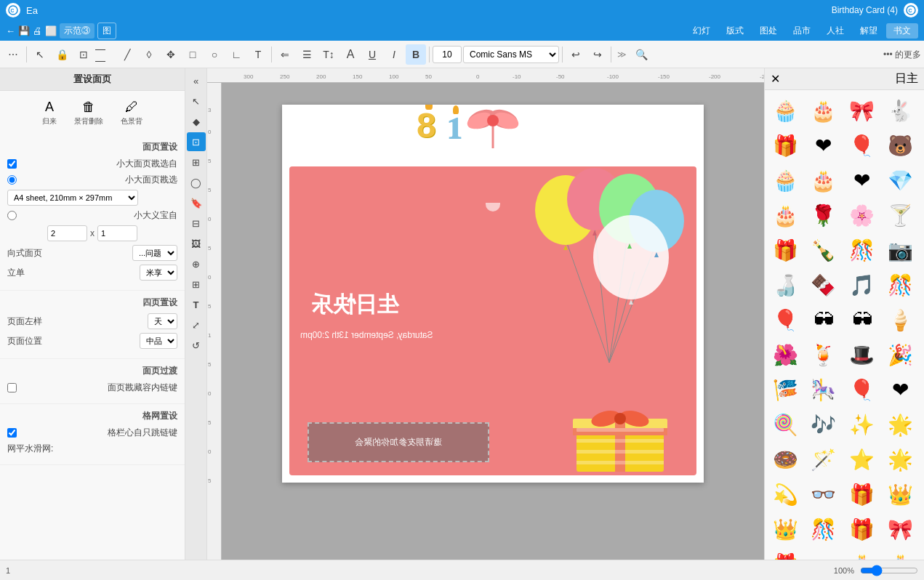 This screenshot has width=924, height=580. I want to click on bg-color-btn: 🖊 色景背, so click(132, 113).